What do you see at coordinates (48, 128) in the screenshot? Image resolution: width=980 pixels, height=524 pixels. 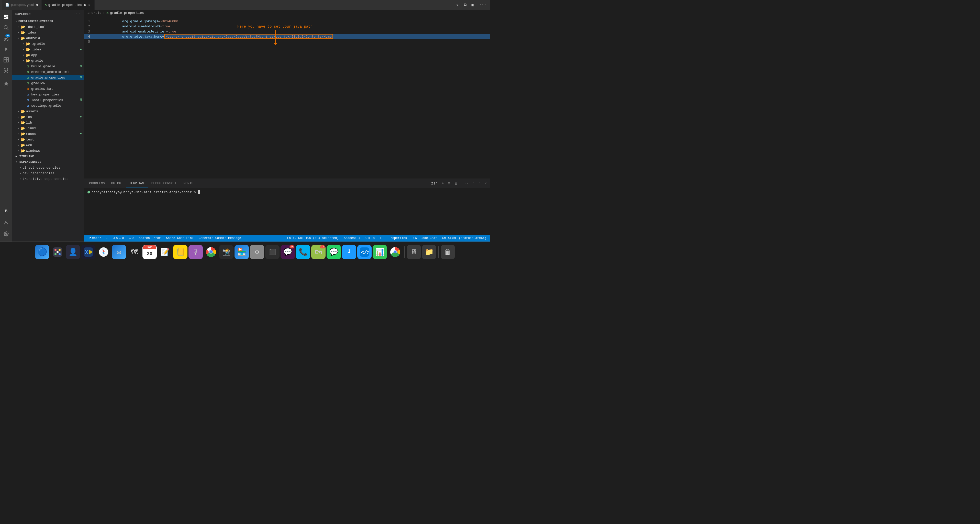 I see `tree-item-linux: ▶ 📂 linux` at bounding box center [48, 128].